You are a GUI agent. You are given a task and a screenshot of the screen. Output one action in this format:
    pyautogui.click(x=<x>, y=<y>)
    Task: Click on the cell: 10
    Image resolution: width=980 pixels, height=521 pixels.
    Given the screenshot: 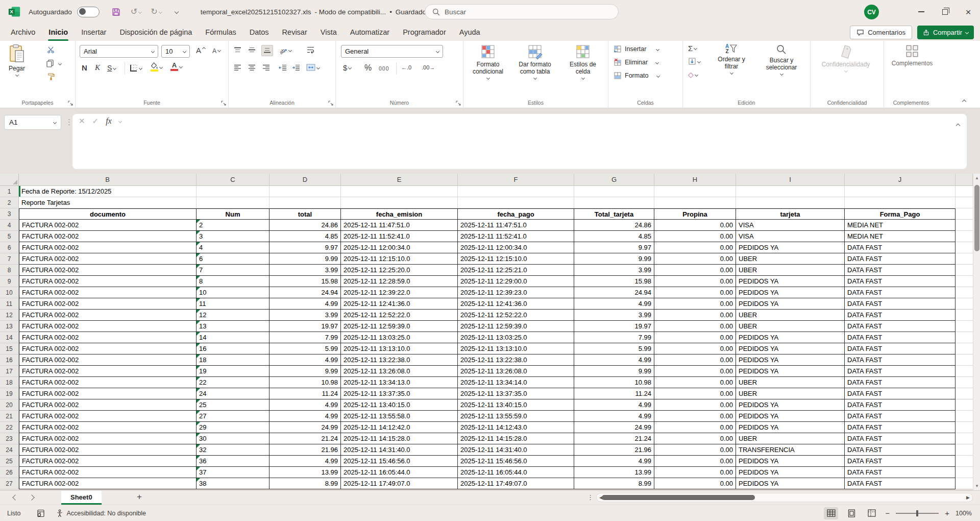 What is the action you would take?
    pyautogui.click(x=233, y=293)
    